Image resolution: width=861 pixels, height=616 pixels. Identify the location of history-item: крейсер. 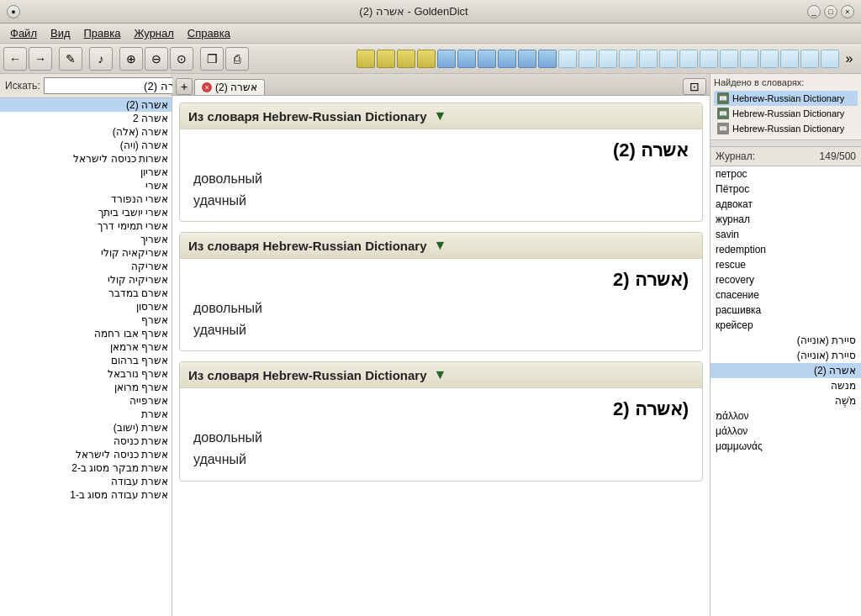
(785, 325).